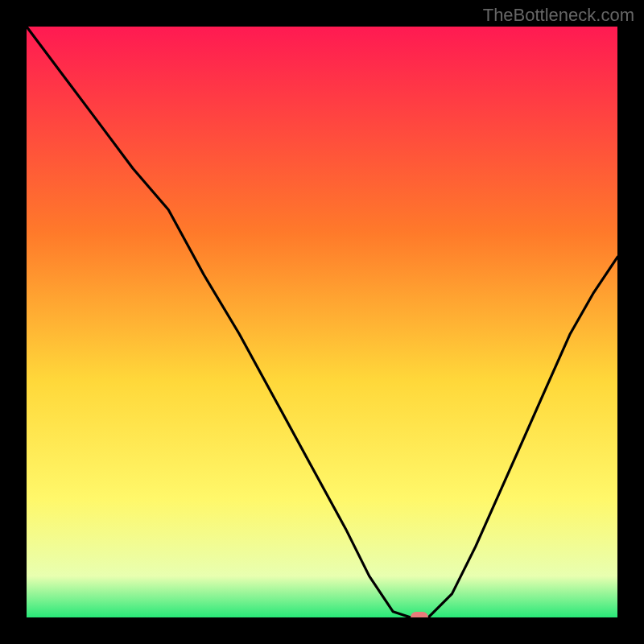 This screenshot has width=644, height=644. Describe the element at coordinates (559, 15) in the screenshot. I see `watermark-text: TheBottleneck.com` at that location.